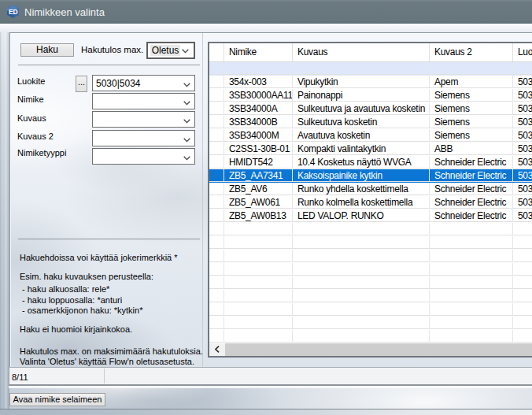  Describe the element at coordinates (13, 12) in the screenshot. I see `svg-text: ED` at that location.